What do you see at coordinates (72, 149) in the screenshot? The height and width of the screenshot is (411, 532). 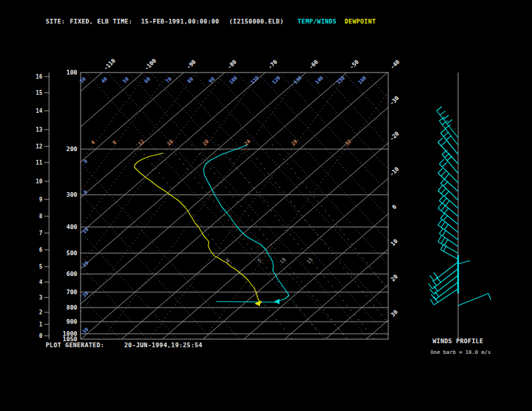 I see `svg-text: 200` at bounding box center [72, 149].